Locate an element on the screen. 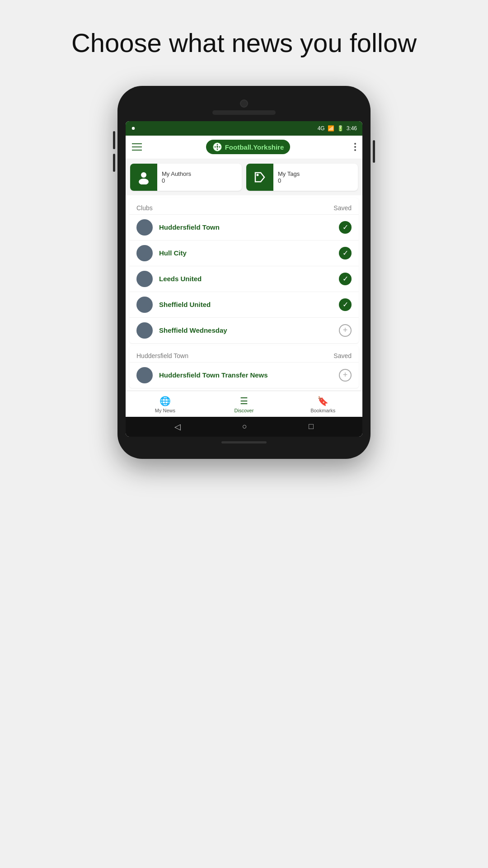  hull-name: Hull City is located at coordinates (246, 253).